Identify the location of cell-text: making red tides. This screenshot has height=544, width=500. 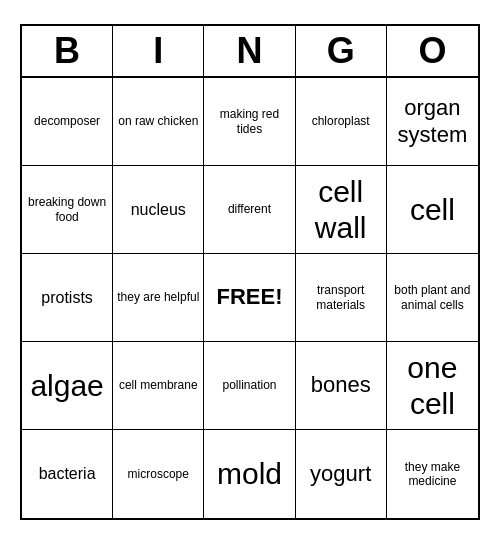
(249, 122).